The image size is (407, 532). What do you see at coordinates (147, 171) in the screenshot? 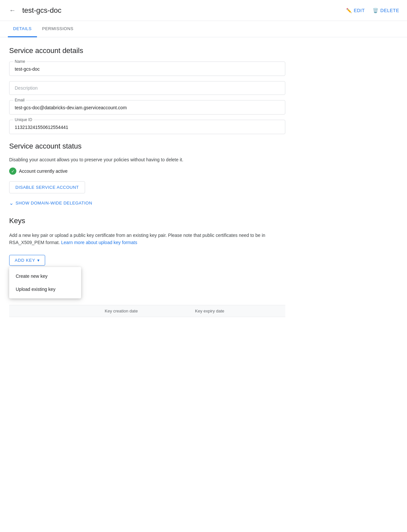
I see `account-status-indicator: ✓ Account currently active` at bounding box center [147, 171].